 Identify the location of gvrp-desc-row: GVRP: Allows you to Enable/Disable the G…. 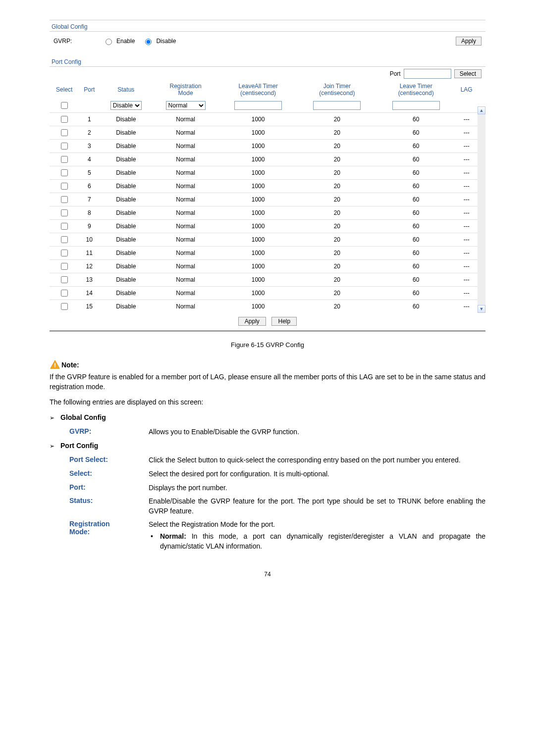
(277, 432).